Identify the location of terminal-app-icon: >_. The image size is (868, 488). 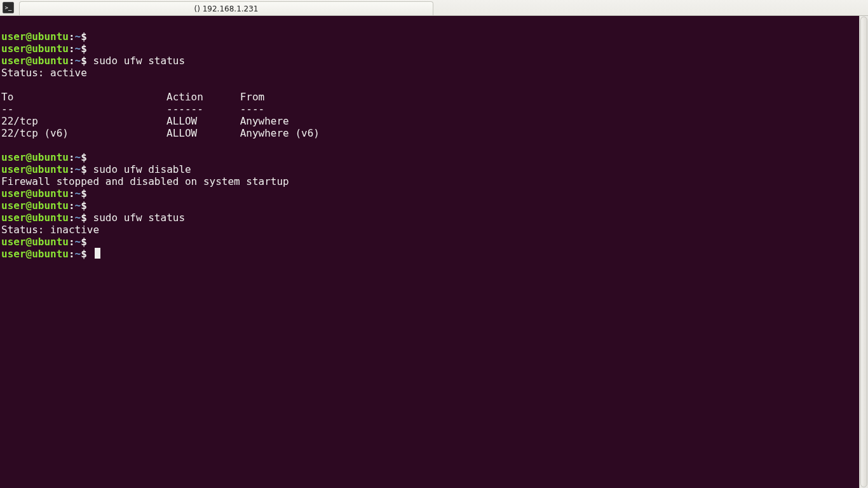
(8, 8).